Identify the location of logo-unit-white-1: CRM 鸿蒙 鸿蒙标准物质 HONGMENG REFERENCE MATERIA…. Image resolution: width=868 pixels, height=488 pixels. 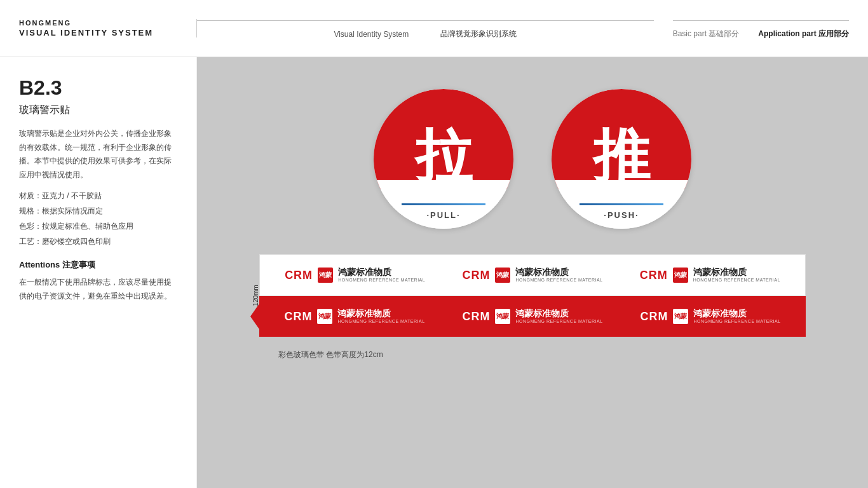
(355, 275).